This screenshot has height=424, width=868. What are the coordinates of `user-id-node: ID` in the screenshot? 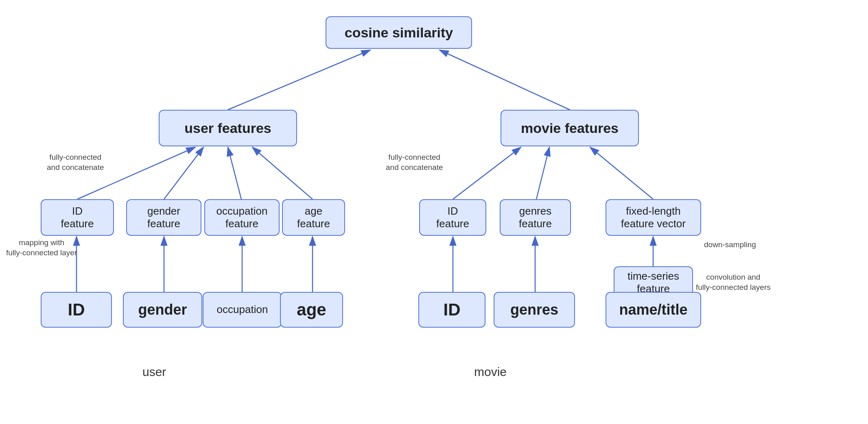 It's located at (77, 310).